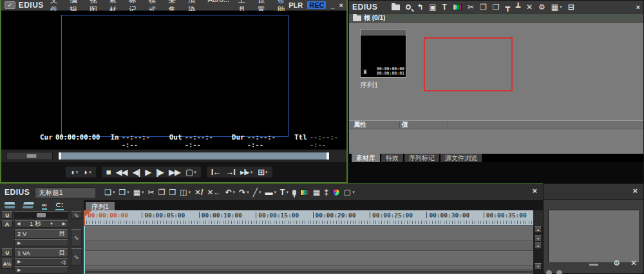  What do you see at coordinates (139, 192) in the screenshot?
I see `save-project-icon: ▦▾` at bounding box center [139, 192].